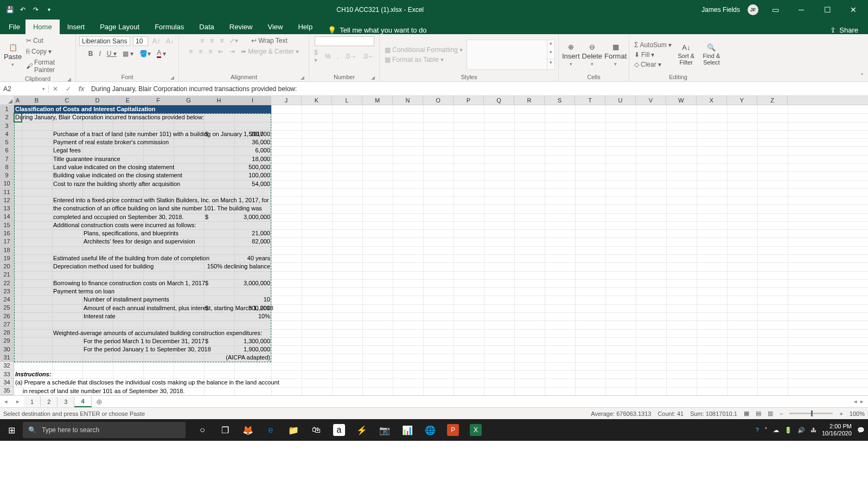 This screenshot has width=868, height=488. Describe the element at coordinates (7, 324) in the screenshot. I see `row-header-27: 27` at that location.